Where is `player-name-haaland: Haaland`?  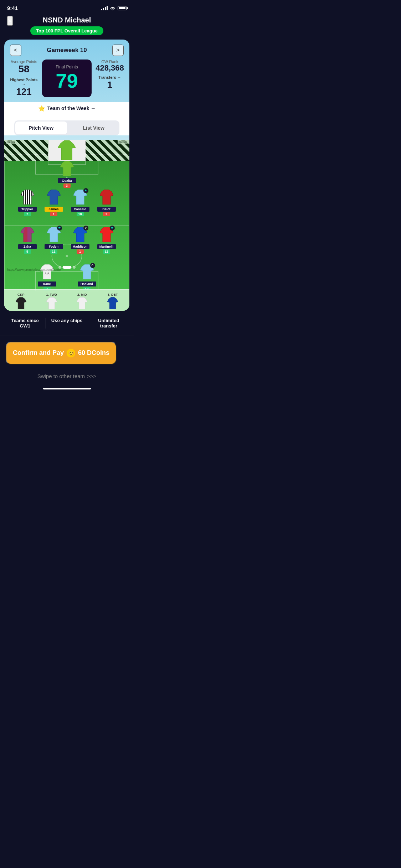 player-name-haaland: Haaland is located at coordinates (87, 284).